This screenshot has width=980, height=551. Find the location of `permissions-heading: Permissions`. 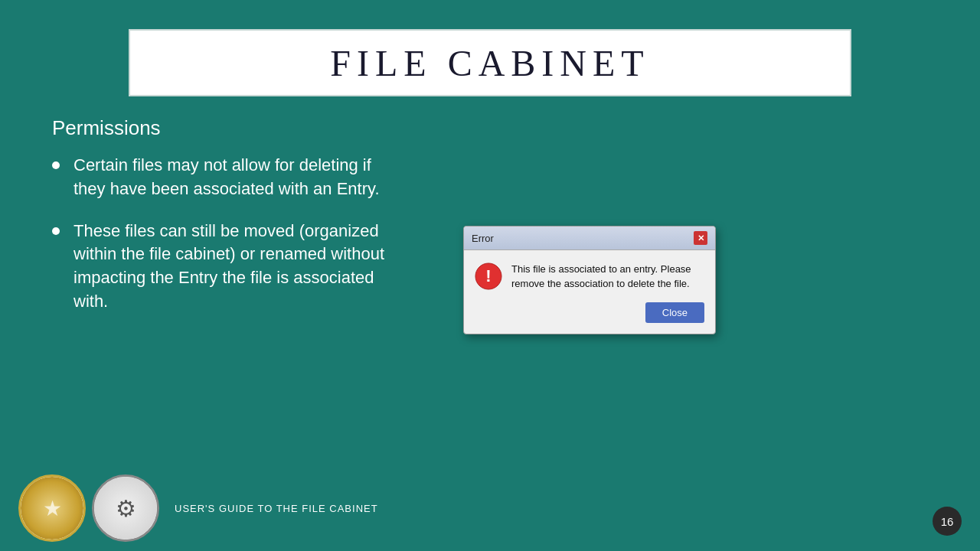

permissions-heading: Permissions is located at coordinates (490, 129).